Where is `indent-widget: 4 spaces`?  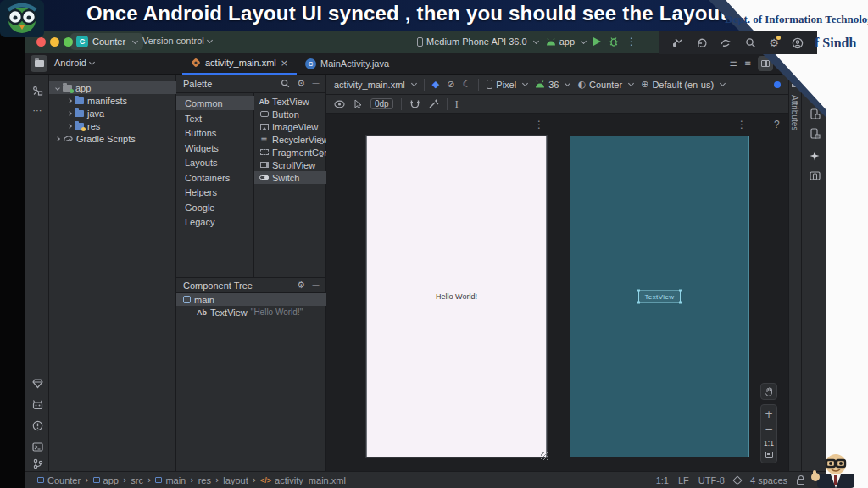
indent-widget: 4 spaces is located at coordinates (769, 480).